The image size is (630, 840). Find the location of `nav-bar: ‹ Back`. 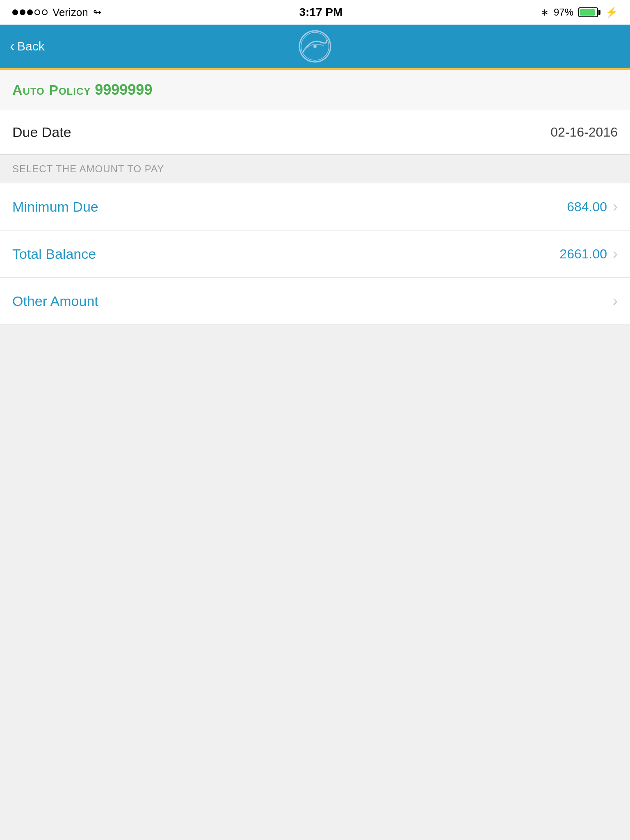

nav-bar: ‹ Back is located at coordinates (315, 47).